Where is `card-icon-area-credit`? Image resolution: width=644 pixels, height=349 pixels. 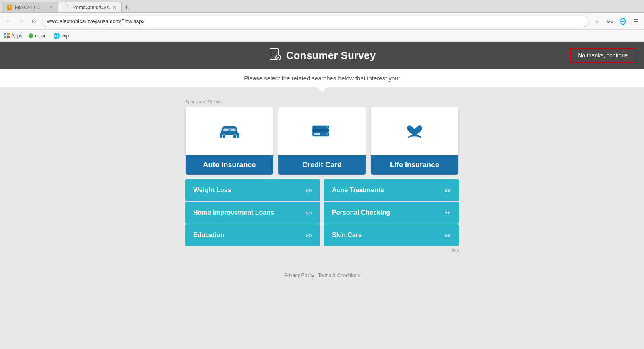
card-icon-area-credit is located at coordinates (322, 131).